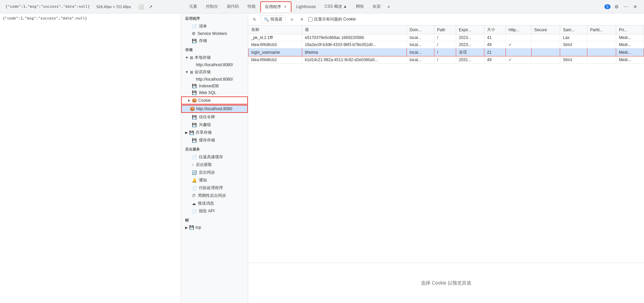  What do you see at coordinates (445, 60) in the screenshot?
I see `table-cell: /` at bounding box center [445, 60].